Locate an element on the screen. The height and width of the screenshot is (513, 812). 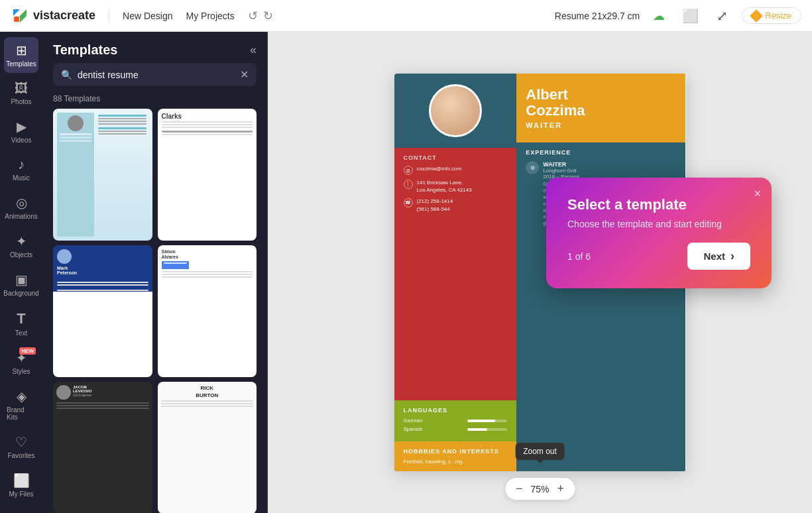
template-thumb-4: Simon Alvares is located at coordinates (207, 312).